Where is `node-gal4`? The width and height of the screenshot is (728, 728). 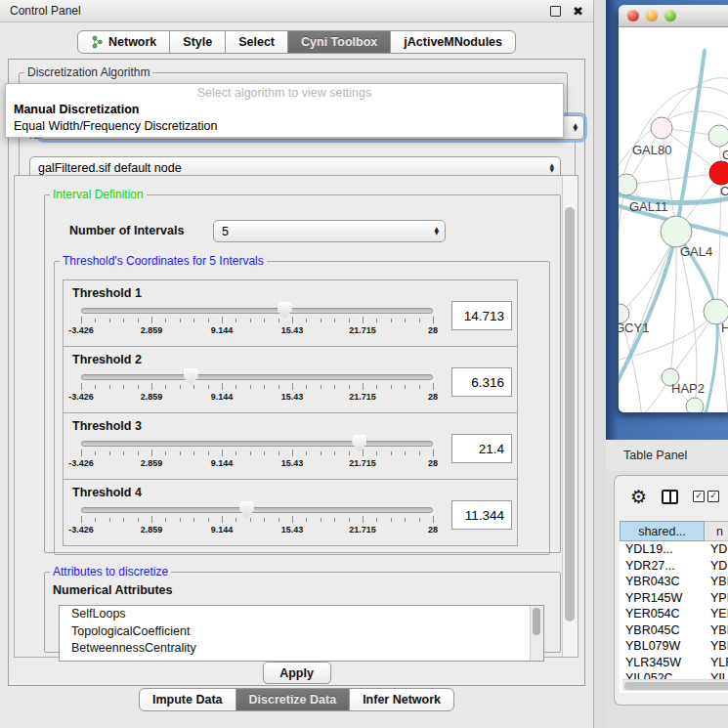
node-gal4 is located at coordinates (676, 232).